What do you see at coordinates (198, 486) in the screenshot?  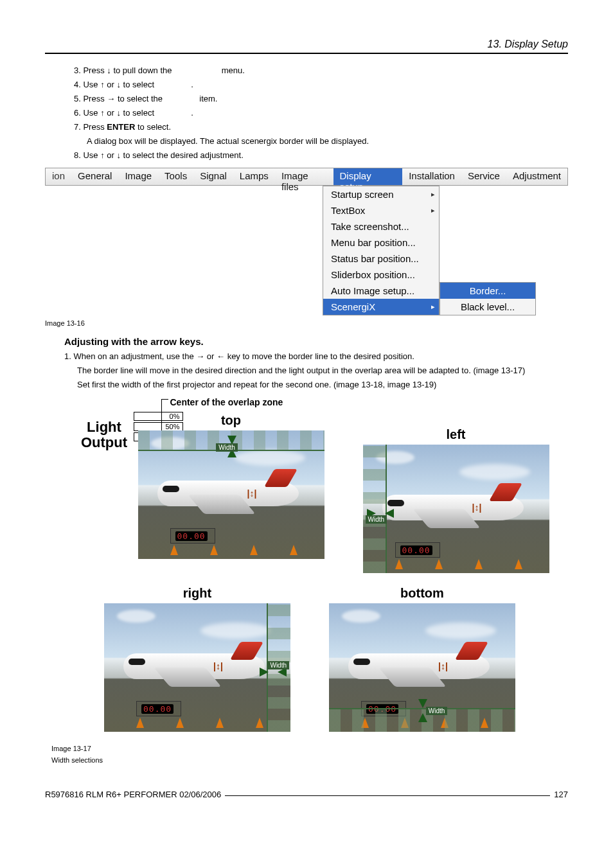 I see `diagram-top: Light Output 0% 50% 100% Center of the o…` at bounding box center [198, 486].